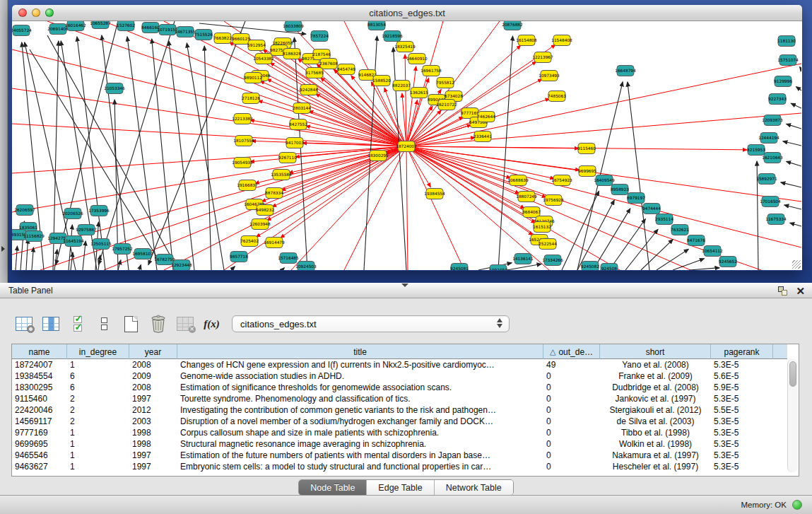 This screenshot has height=514, width=812. What do you see at coordinates (122, 249) in the screenshot?
I see `graph-node: 17957252` at bounding box center [122, 249].